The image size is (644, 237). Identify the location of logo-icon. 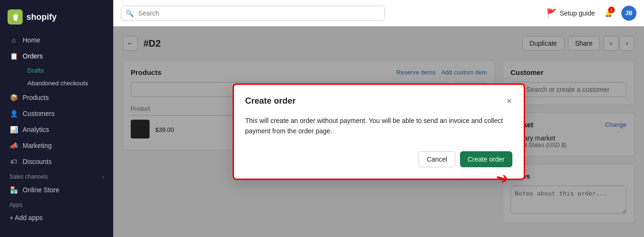
(15, 17).